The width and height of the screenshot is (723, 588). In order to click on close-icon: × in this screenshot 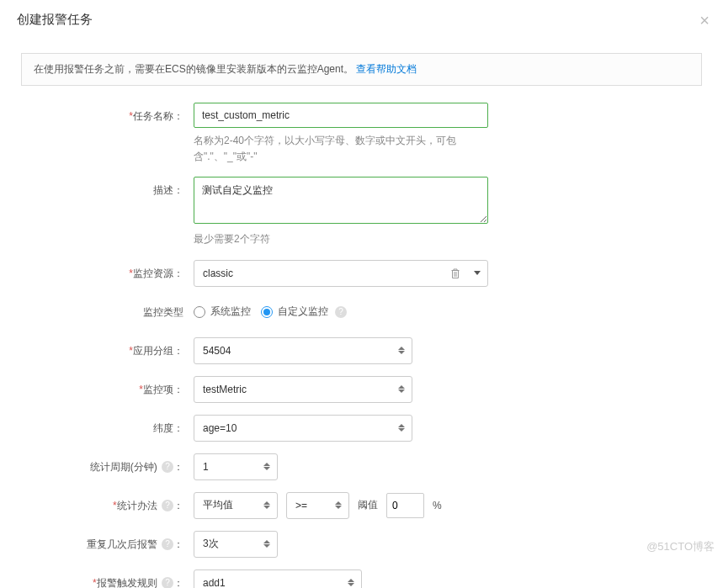, I will do `click(704, 20)`.